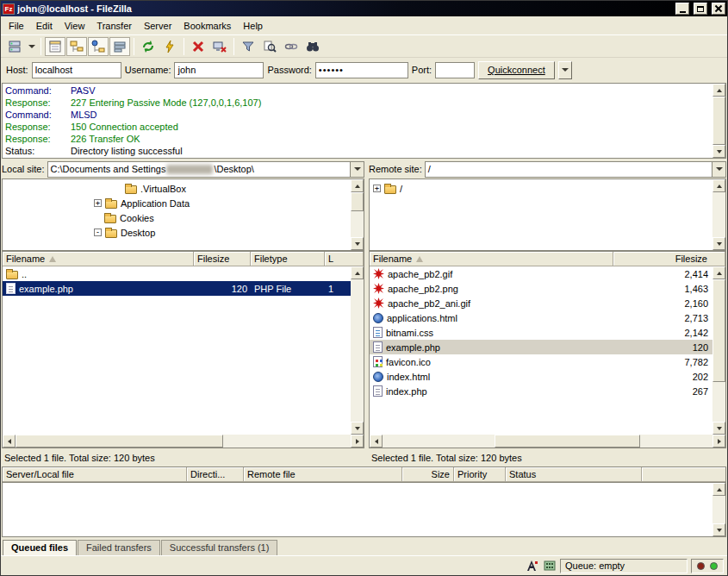 The height and width of the screenshot is (576, 728). What do you see at coordinates (548, 274) in the screenshot?
I see `file-row: apache_pb2.gif2,414` at bounding box center [548, 274].